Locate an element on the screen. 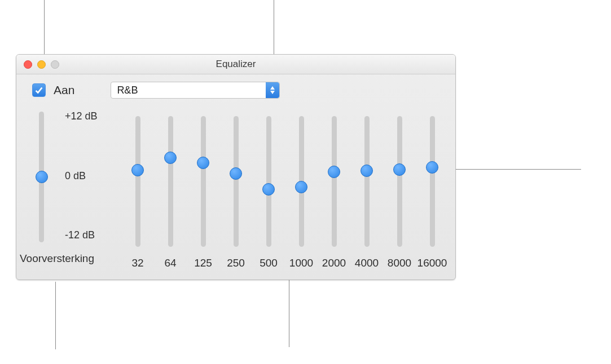  traffic-lights is located at coordinates (38, 64).